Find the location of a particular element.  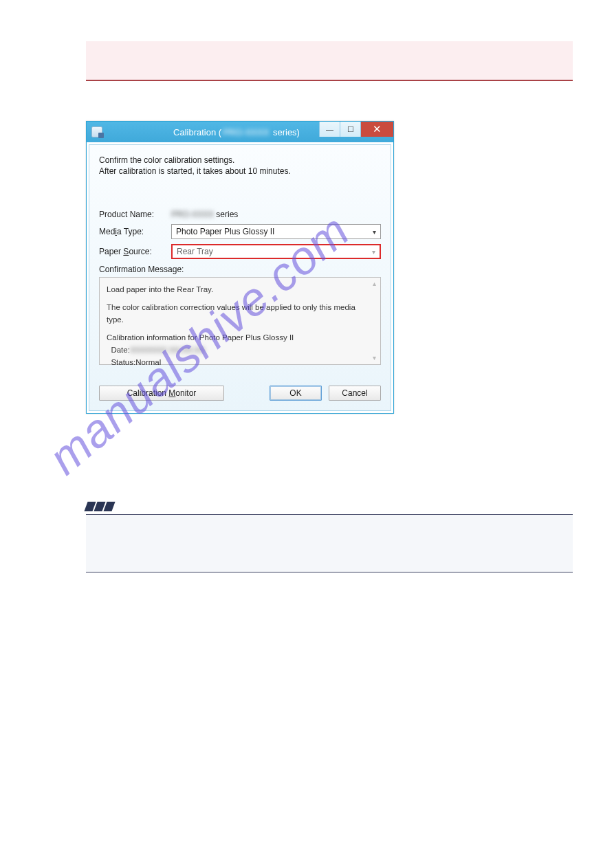

scroll-down-icon: ▾ is located at coordinates (374, 358).